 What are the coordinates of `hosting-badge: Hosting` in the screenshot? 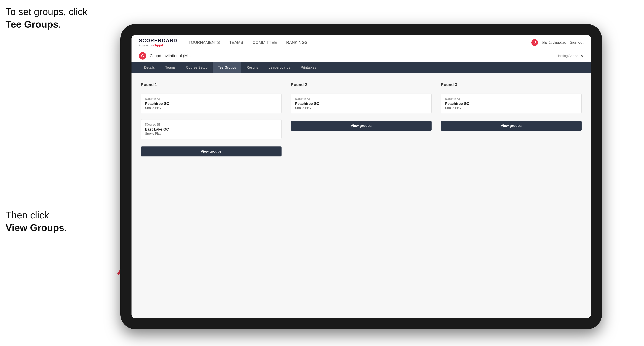 It's located at (562, 56).